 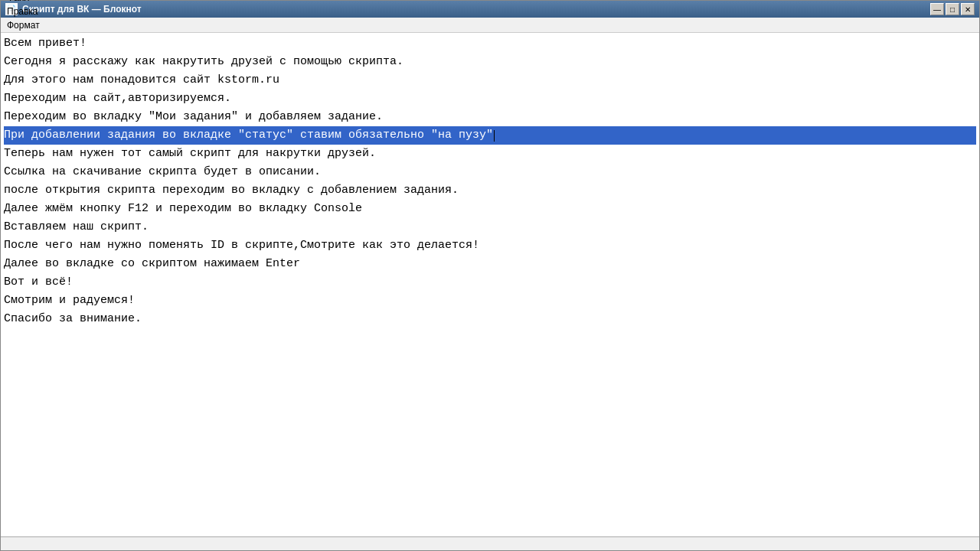 What do you see at coordinates (490, 543) in the screenshot?
I see `status-bar` at bounding box center [490, 543].